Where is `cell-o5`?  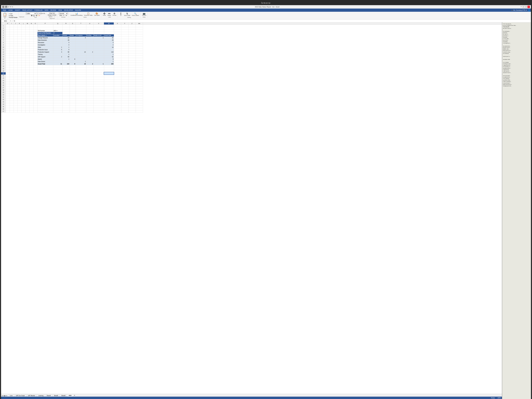
cell-o5 is located at coordinates (35, 35).